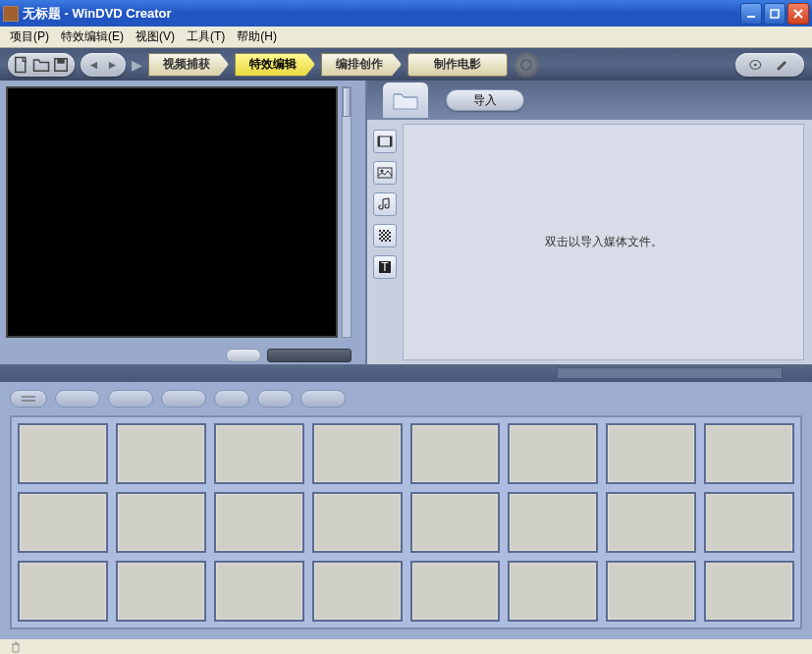 Image resolution: width=812 pixels, height=654 pixels. What do you see at coordinates (112, 65) in the screenshot?
I see `redo-button: ►` at bounding box center [112, 65].